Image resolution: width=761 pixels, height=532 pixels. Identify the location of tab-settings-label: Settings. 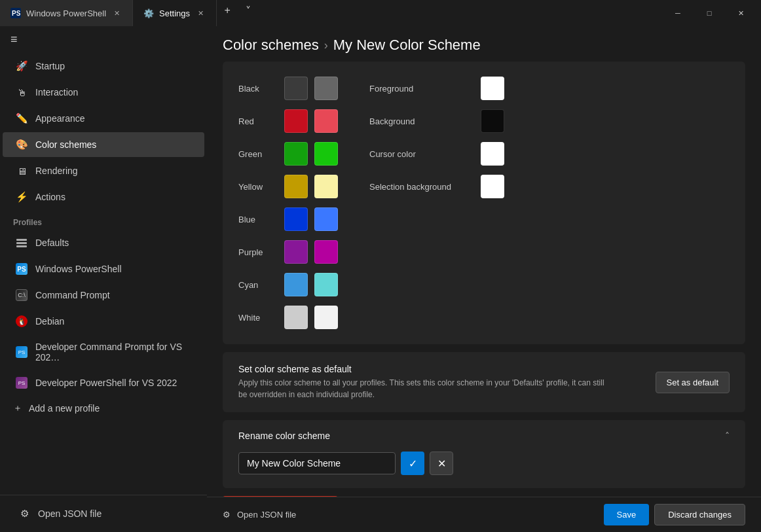
(174, 13).